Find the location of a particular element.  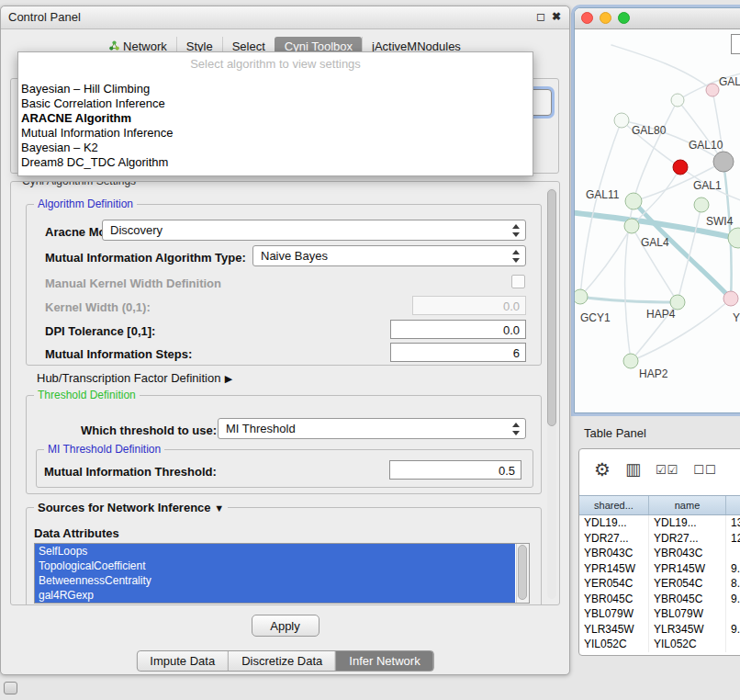

stepper-arrows-icon is located at coordinates (516, 429).